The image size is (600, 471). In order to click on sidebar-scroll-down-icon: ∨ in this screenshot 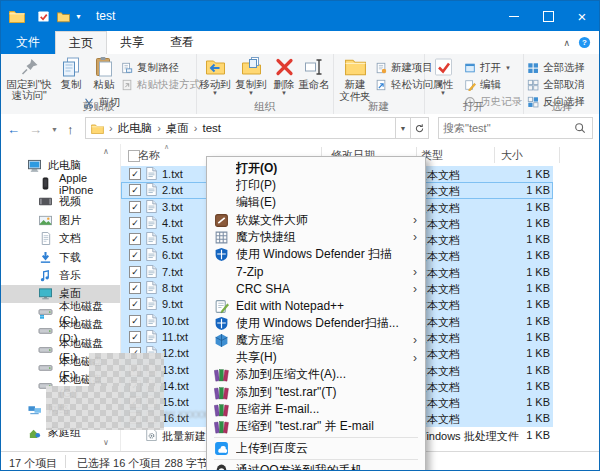, I will do `click(106, 442)`.